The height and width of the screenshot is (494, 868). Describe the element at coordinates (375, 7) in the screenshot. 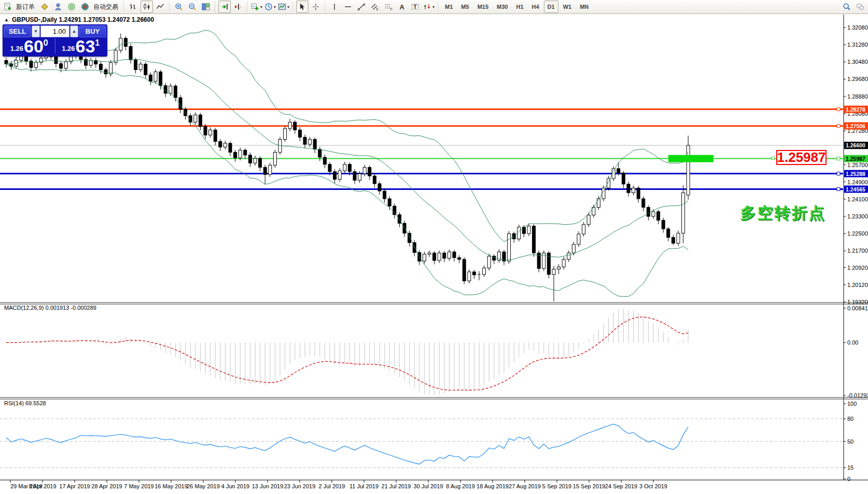

I see `channel-icon: E` at that location.